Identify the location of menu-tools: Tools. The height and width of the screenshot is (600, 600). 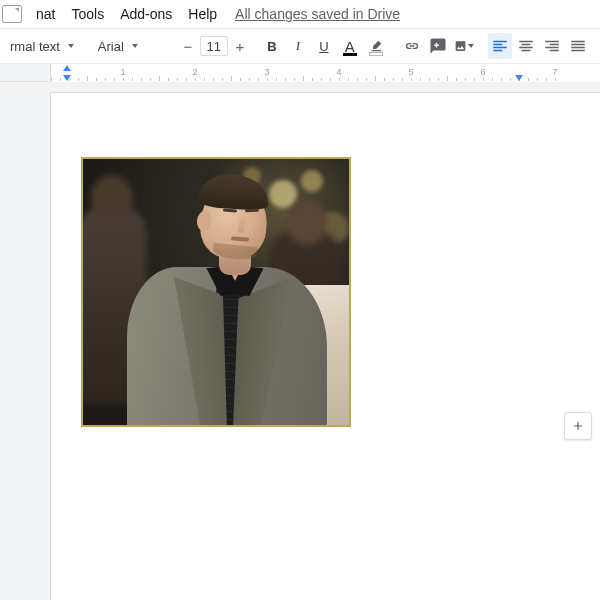
(88, 14).